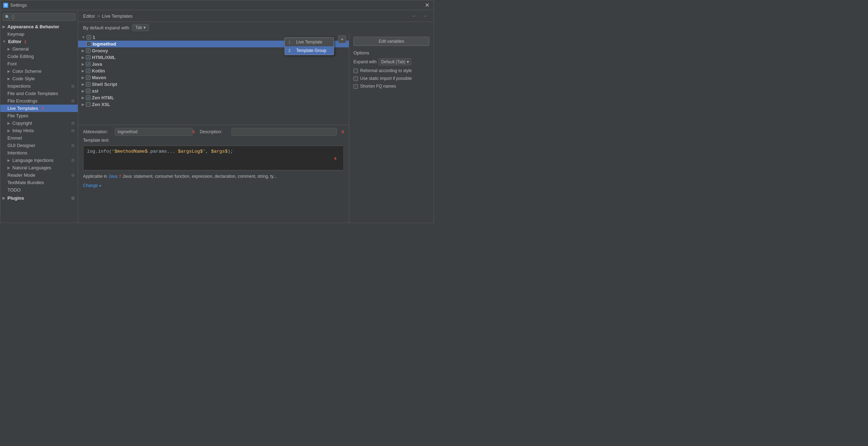  What do you see at coordinates (39, 71) in the screenshot?
I see `sidebar-item-color-scheme: ▶ Color Scheme` at bounding box center [39, 71].